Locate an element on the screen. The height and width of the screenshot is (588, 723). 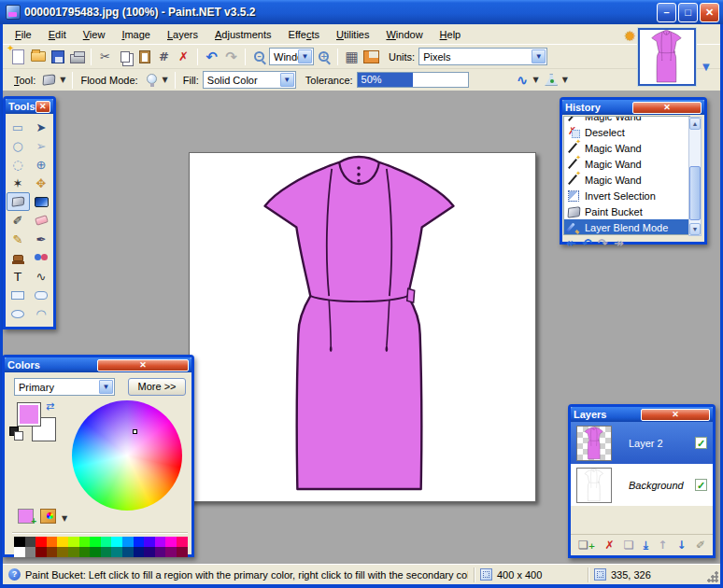
text-tool: T is located at coordinates (19, 276).